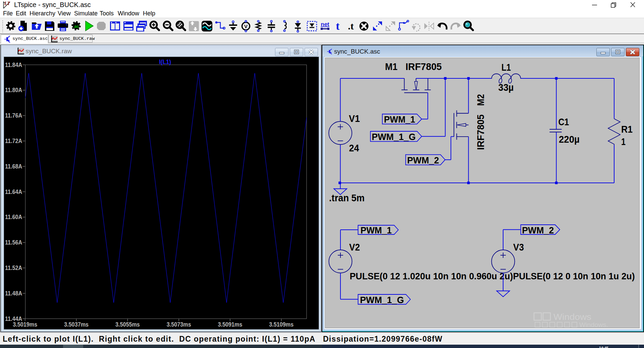  What do you see at coordinates (431, 276) in the screenshot?
I see `svg-text:PULSE(0 12 1.020u 10n 10n 0.96: PULSE(0 12 1.020u 10n 10n 0.960u 2u)` at bounding box center [431, 276].